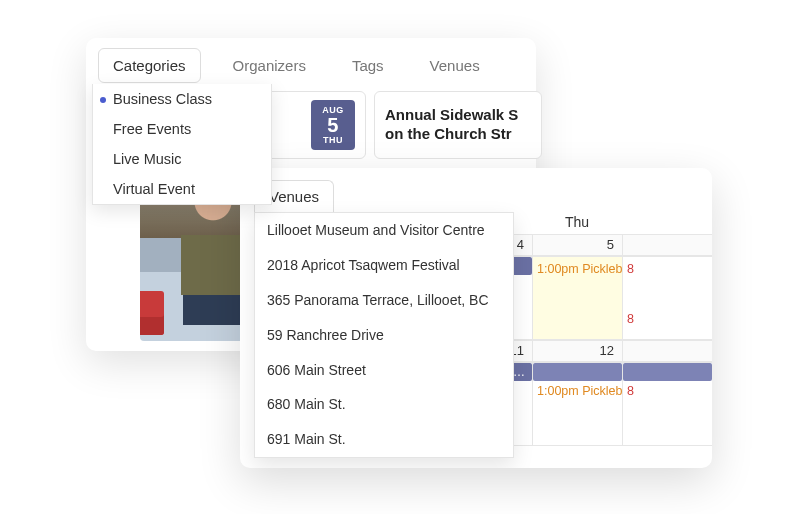 This screenshot has height=514, width=800. What do you see at coordinates (333, 125) in the screenshot?
I see `badge-day: 5` at bounding box center [333, 125].